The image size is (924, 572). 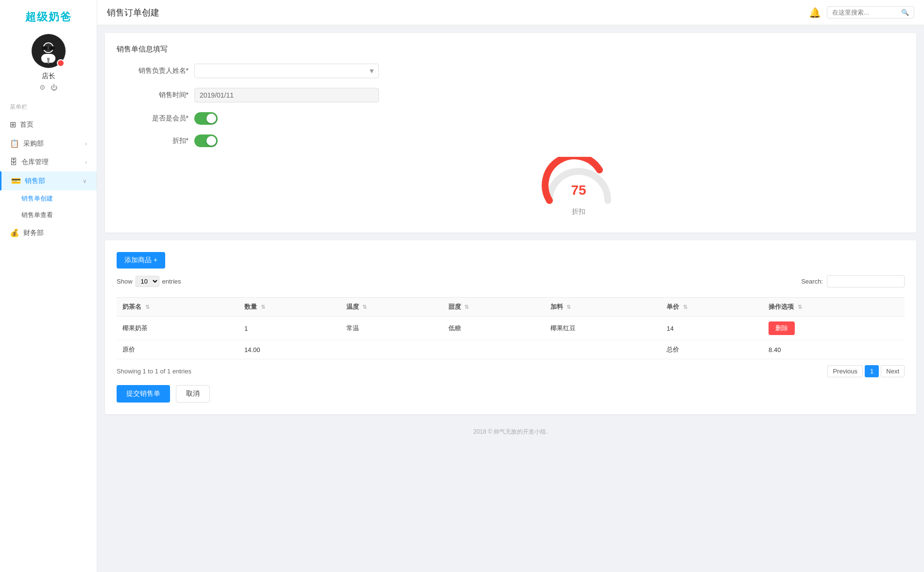 What do you see at coordinates (511, 141) in the screenshot?
I see `discount-row: 折扣*` at bounding box center [511, 141].